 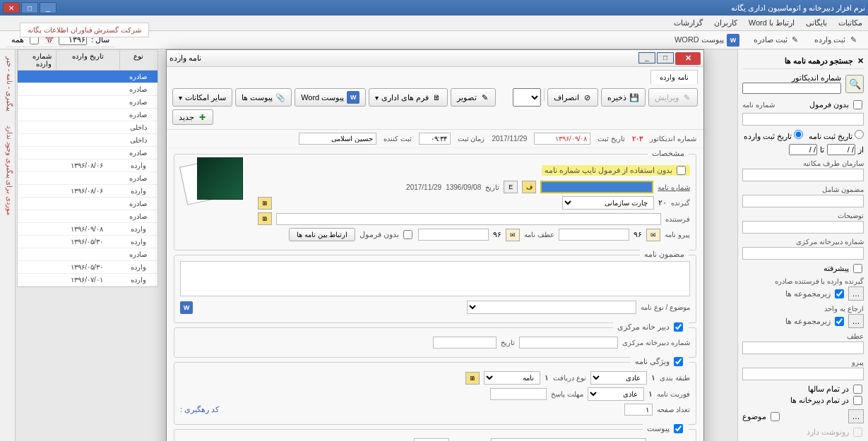 What do you see at coordinates (263, 97) in the screenshot?
I see `attachments-button: 📎پیوست ها` at bounding box center [263, 97].